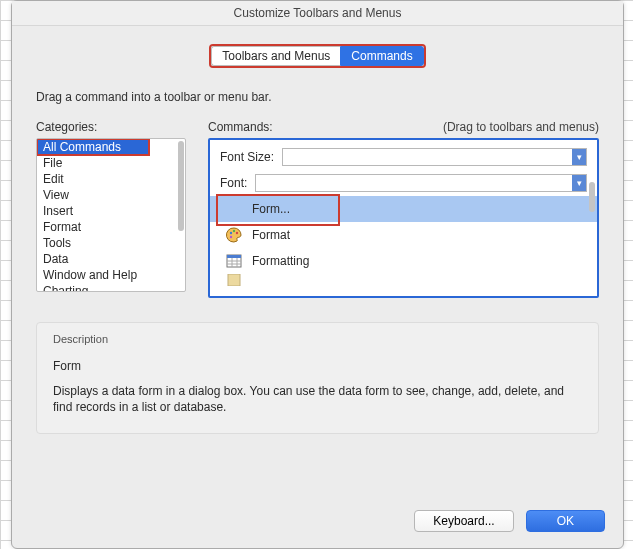 Image resolution: width=633 pixels, height=549 pixels. I want to click on dialog-footer: Keyboard... OK, so click(318, 524).